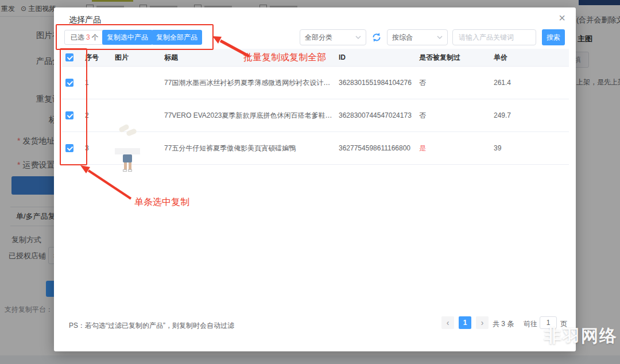 This screenshot has height=364, width=620. What do you see at coordinates (532, 57) in the screenshot?
I see `header-price: 单价` at bounding box center [532, 57].